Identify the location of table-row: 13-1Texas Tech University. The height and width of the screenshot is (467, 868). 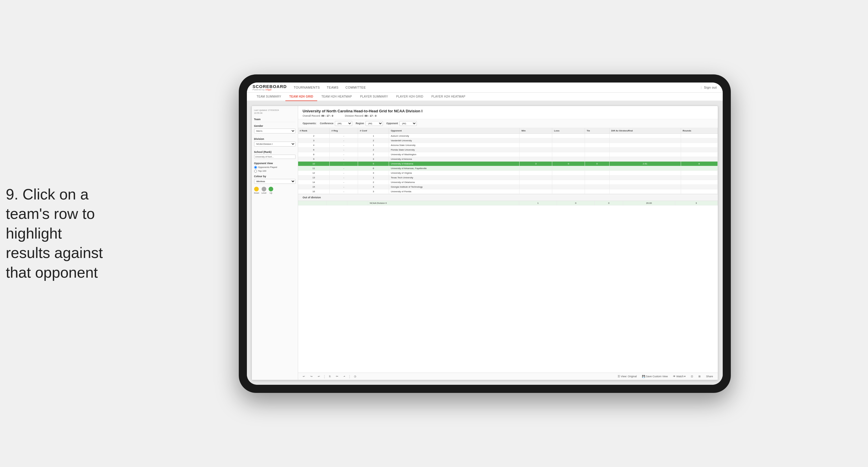
(508, 177).